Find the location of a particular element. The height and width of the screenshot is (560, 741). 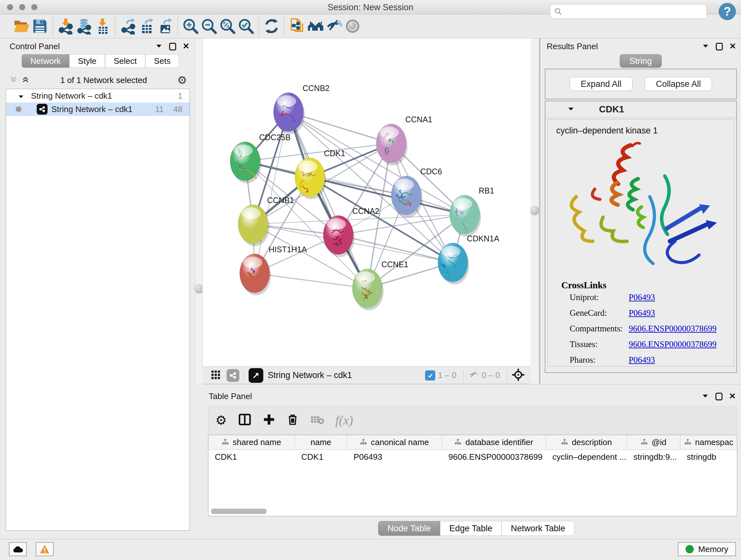

column-header-database-identifier: database identifier is located at coordinates (494, 442).